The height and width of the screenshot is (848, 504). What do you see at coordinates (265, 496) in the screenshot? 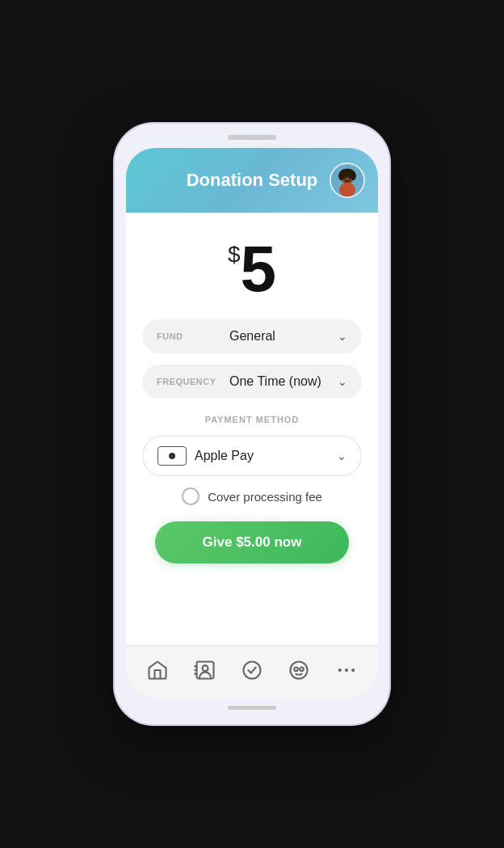
I see `cover-fee-label: Cover processing fee` at bounding box center [265, 496].